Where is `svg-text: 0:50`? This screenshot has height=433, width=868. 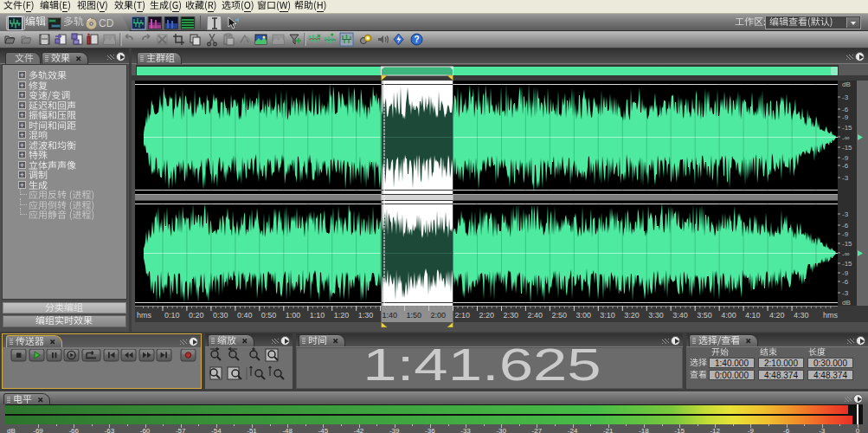 svg-text: 0:50 is located at coordinates (269, 315).